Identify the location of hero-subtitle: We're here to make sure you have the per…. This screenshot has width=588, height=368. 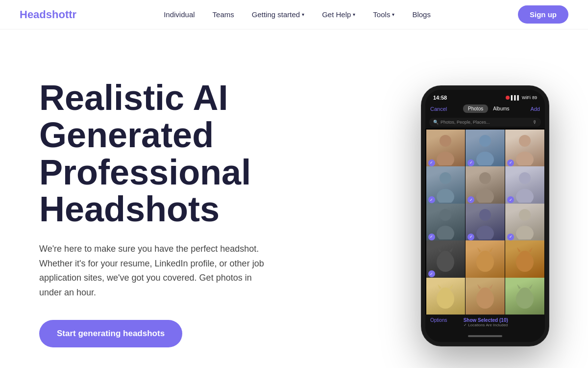
(157, 271).